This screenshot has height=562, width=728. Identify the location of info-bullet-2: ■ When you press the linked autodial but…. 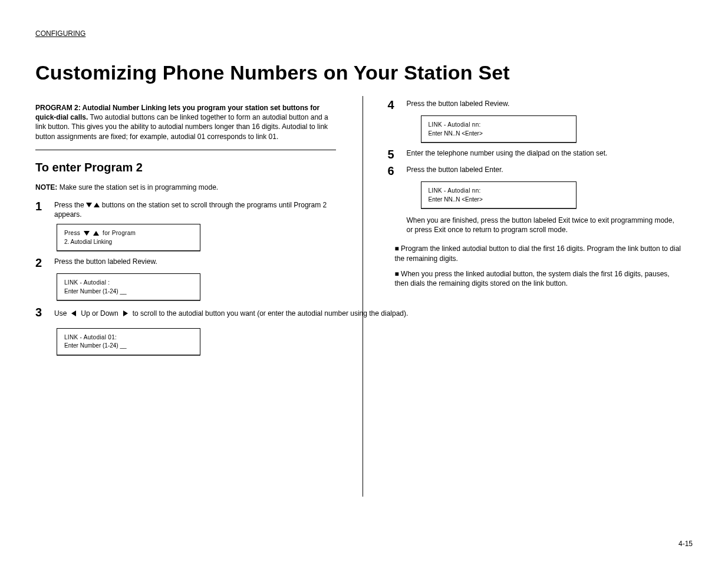
(539, 279).